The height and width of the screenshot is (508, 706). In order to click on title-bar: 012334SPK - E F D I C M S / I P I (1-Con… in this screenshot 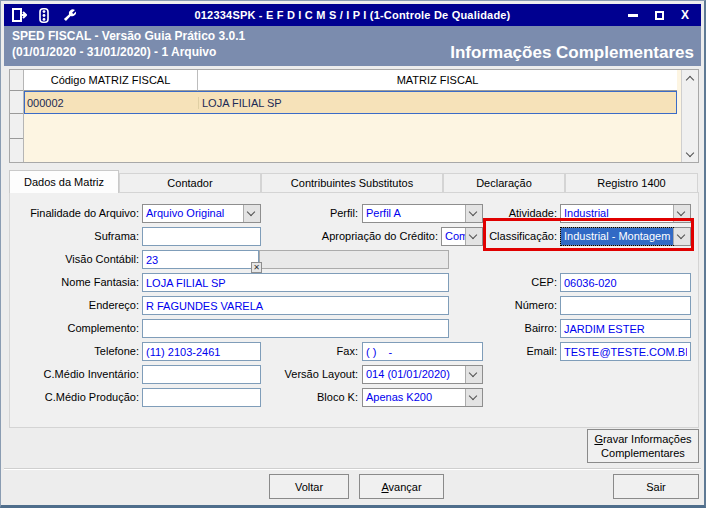, I will do `click(352, 15)`.